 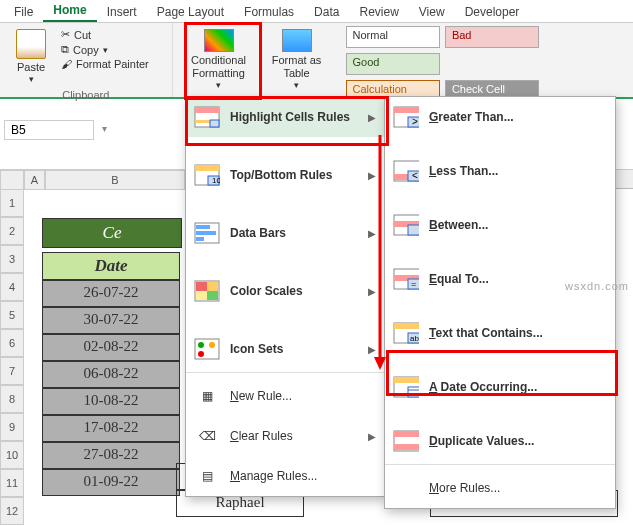 What do you see at coordinates (105, 50) in the screenshot?
I see `copy-button: ⧉Copy ▾` at bounding box center [105, 50].